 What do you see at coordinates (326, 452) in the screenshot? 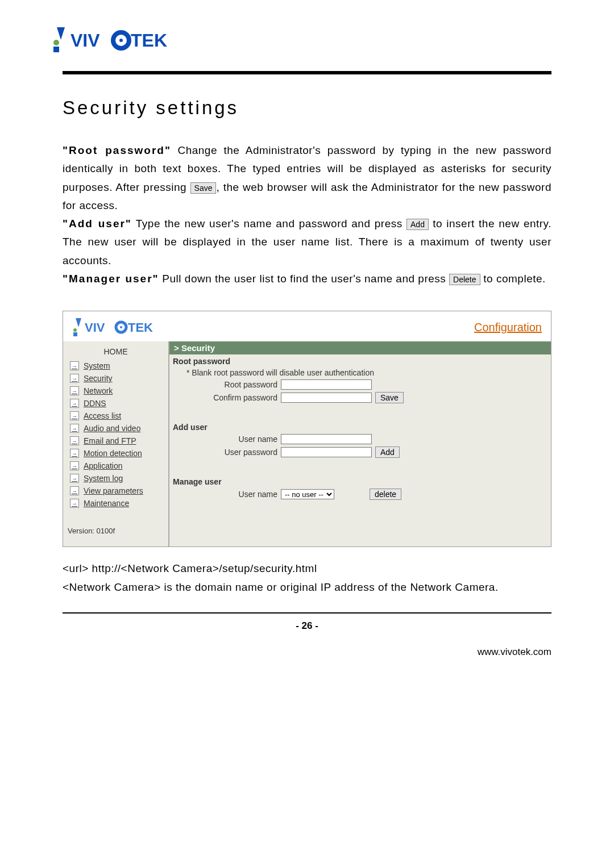
I see `userpassword-input` at bounding box center [326, 452].